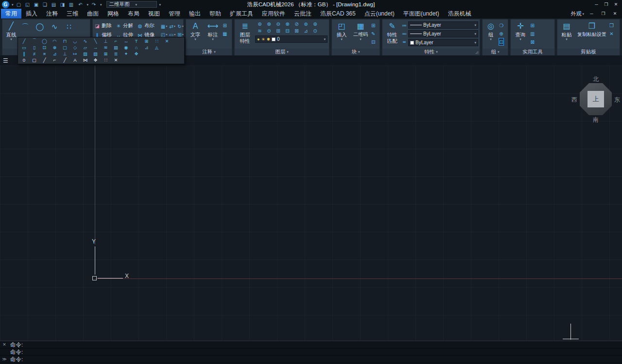 This screenshot has width=622, height=364. What do you see at coordinates (356, 52) in the screenshot?
I see `panel-label-block: 块 ▾` at bounding box center [356, 52].